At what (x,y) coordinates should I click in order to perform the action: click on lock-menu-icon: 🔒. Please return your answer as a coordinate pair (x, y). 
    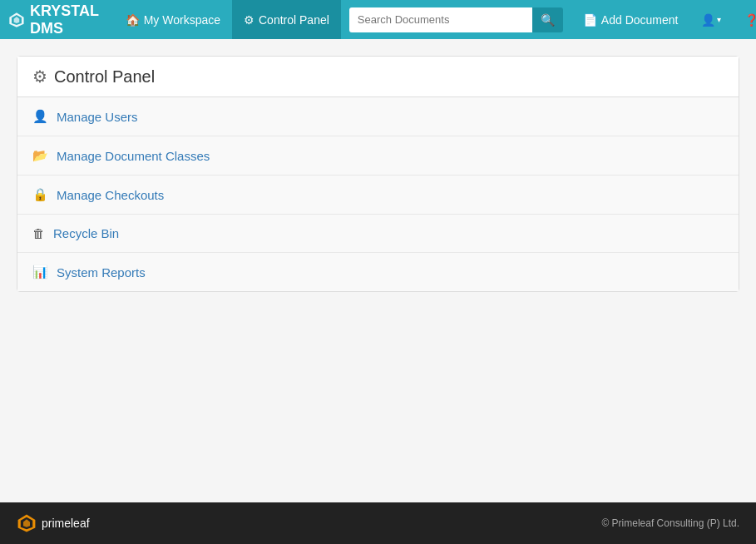
    Looking at the image, I should click on (40, 195).